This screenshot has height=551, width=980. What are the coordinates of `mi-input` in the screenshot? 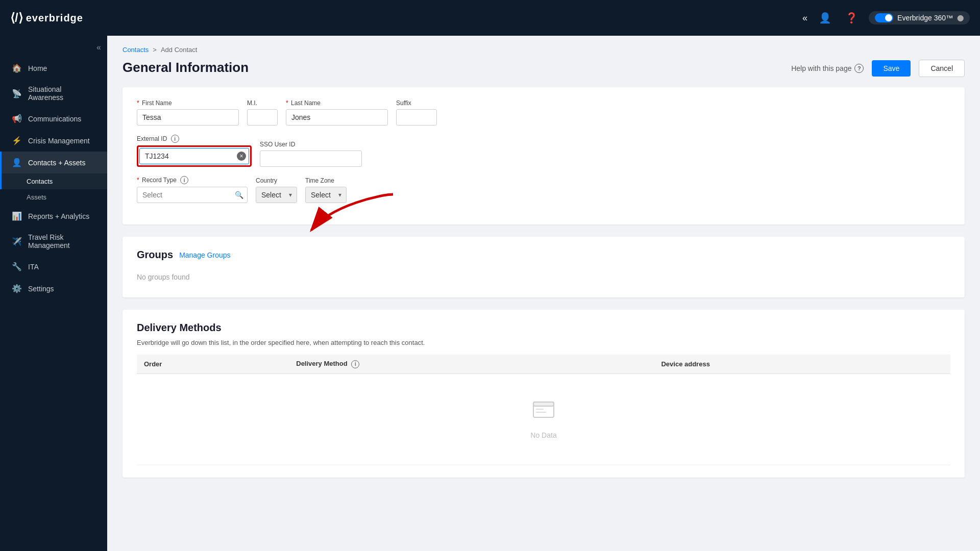 It's located at (262, 117).